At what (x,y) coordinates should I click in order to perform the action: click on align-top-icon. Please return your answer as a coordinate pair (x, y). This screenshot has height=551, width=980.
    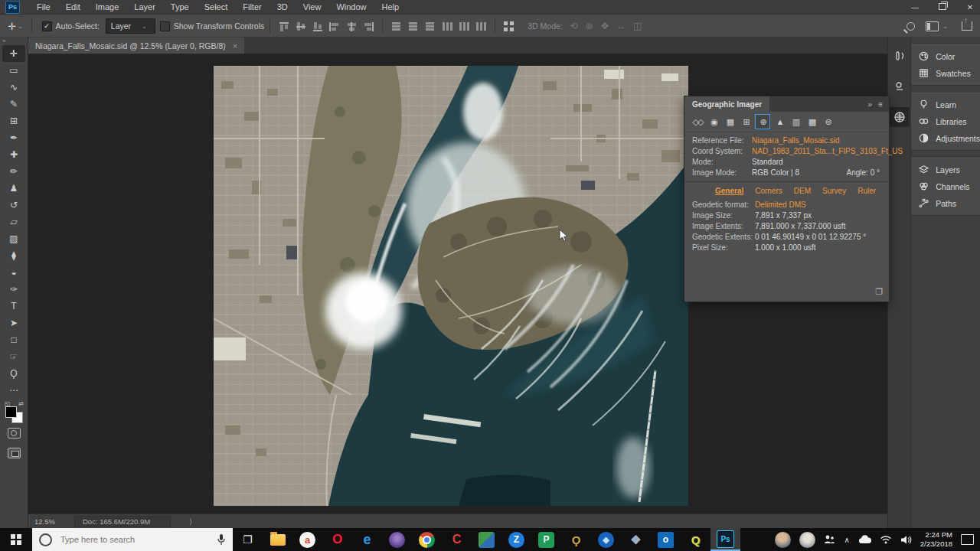
    Looking at the image, I should click on (284, 26).